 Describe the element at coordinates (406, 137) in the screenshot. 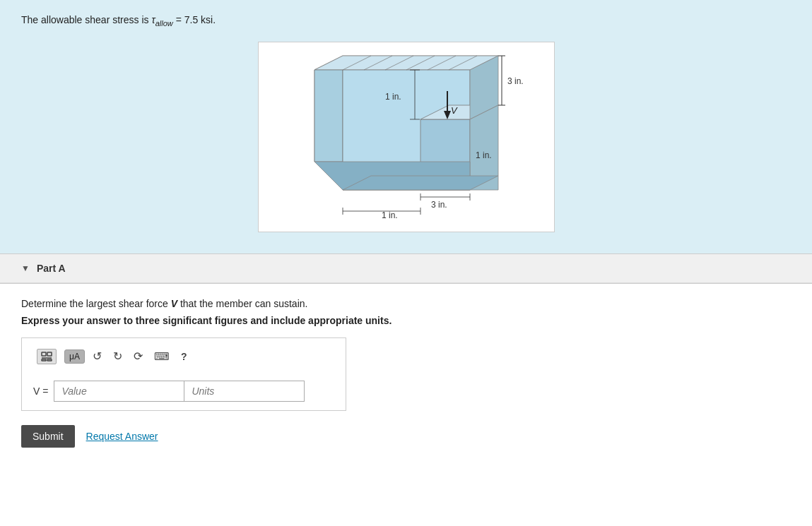

I see `diagram-box: 3 in. V 1 in. 3 in. 1 in. 1 in.` at that location.